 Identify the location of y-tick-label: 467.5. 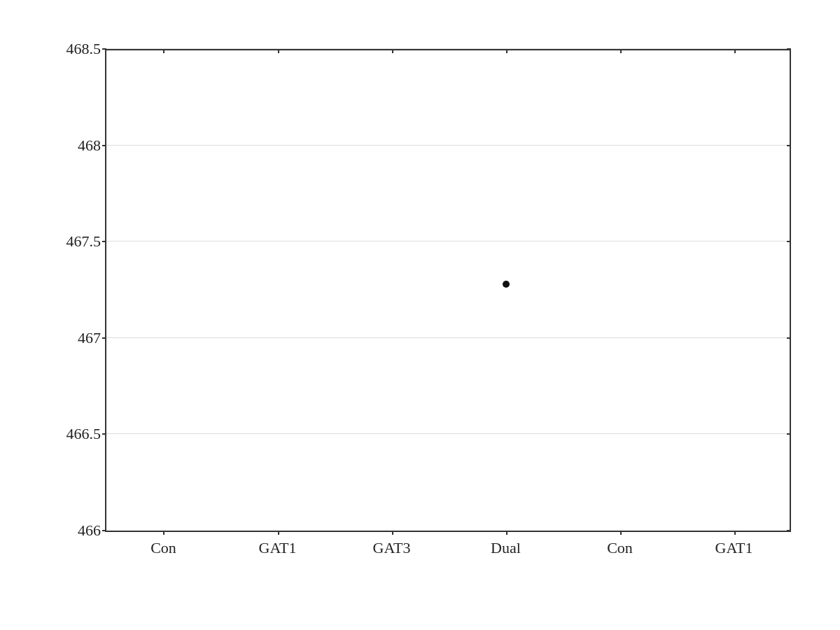
(84, 241).